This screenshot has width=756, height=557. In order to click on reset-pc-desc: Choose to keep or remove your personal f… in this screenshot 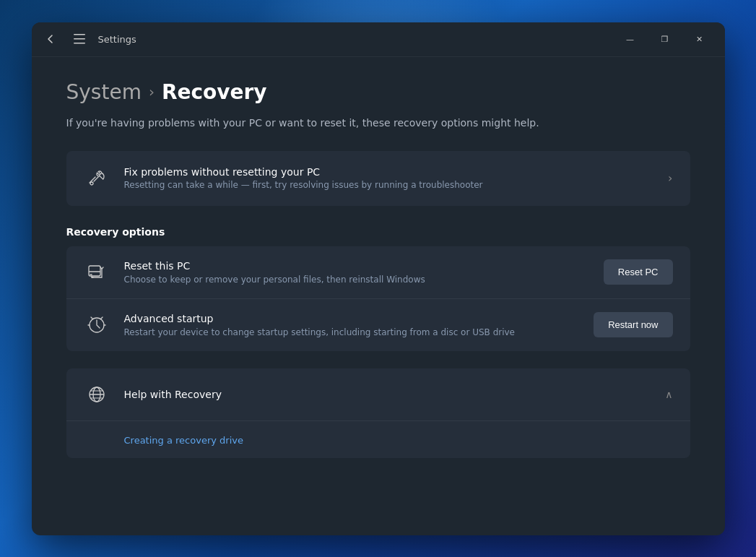, I will do `click(357, 280)`.